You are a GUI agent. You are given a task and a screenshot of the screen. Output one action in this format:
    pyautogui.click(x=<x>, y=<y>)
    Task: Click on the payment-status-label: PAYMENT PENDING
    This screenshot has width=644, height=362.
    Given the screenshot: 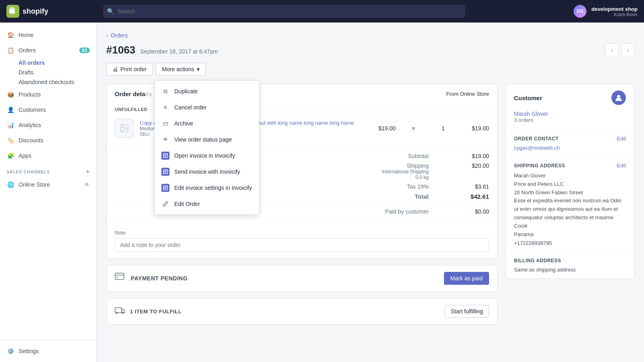 What is the action you would take?
    pyautogui.click(x=159, y=278)
    